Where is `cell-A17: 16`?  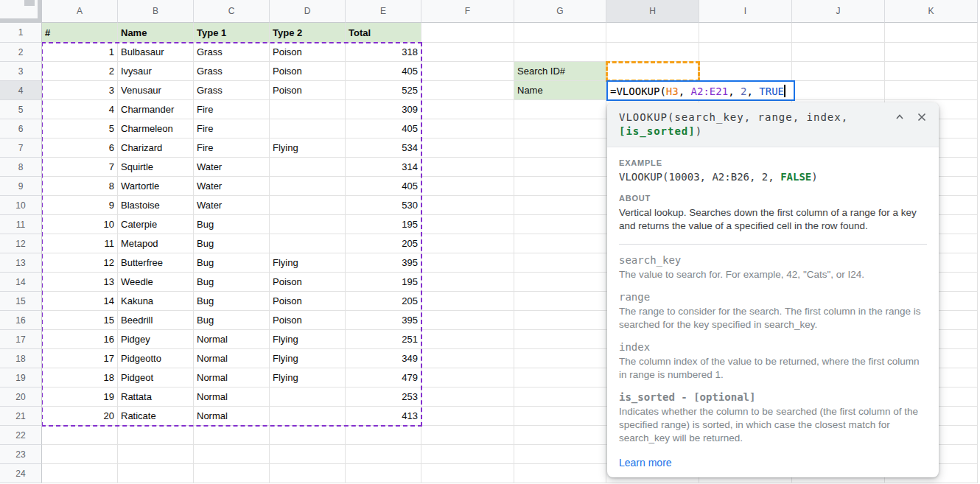
cell-A17: 16 is located at coordinates (80, 340).